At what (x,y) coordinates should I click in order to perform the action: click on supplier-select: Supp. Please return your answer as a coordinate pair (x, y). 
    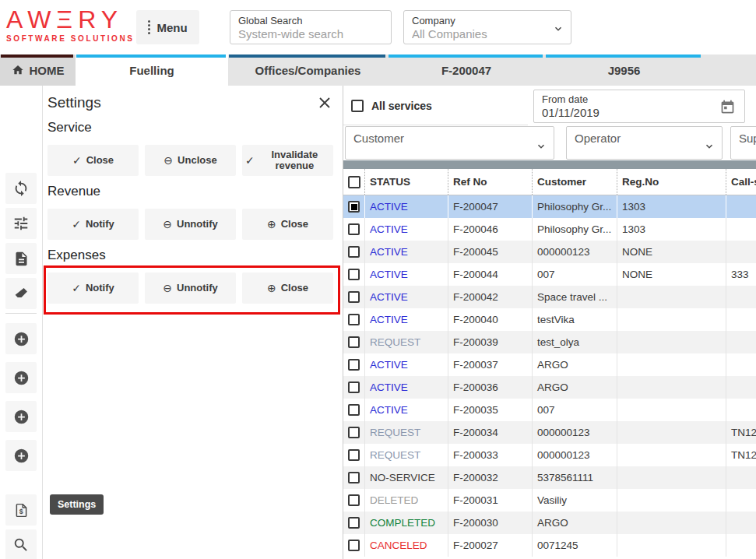
    Looking at the image, I should click on (743, 143).